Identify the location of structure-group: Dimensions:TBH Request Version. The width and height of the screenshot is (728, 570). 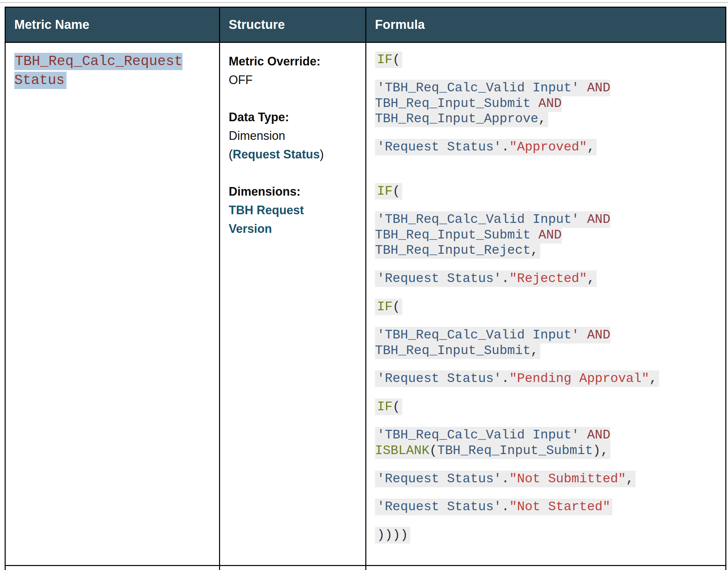
(293, 210).